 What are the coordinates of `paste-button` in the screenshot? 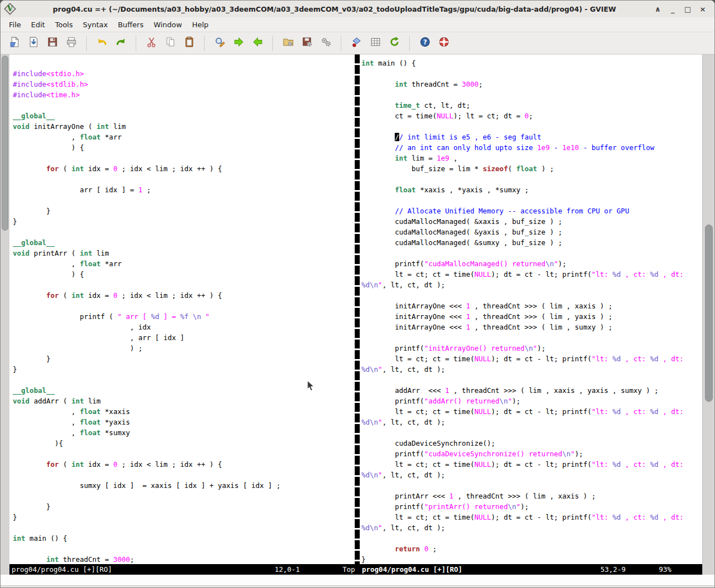 It's located at (189, 43).